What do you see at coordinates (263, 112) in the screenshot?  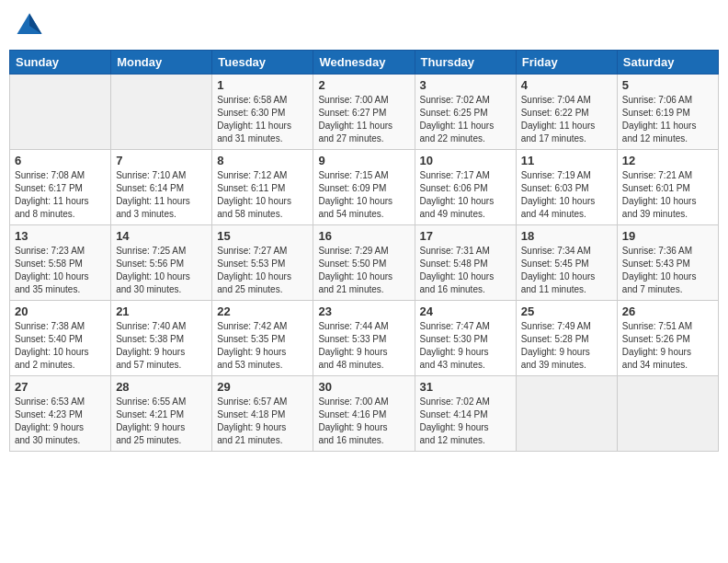 I see `calendar-day-cell: 1Sunrise: 6:58 AM Sunset: 6:30 PM Daylig…` at bounding box center [263, 112].